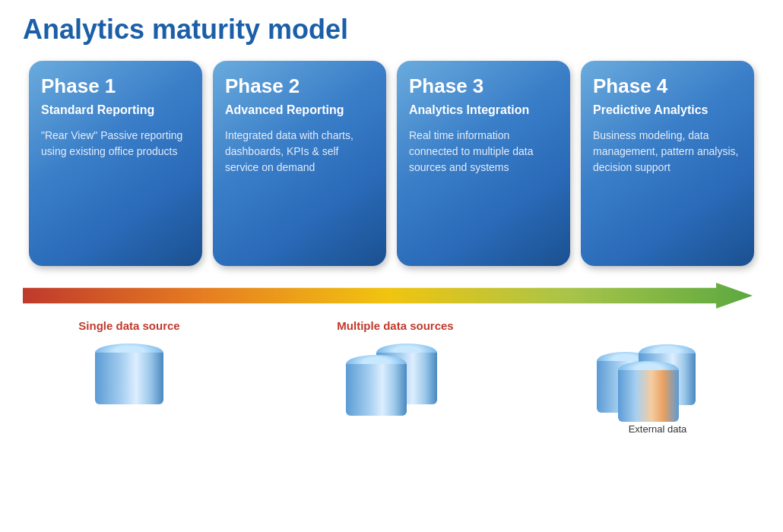  I want to click on phase-2-number: Phase 2, so click(300, 87).